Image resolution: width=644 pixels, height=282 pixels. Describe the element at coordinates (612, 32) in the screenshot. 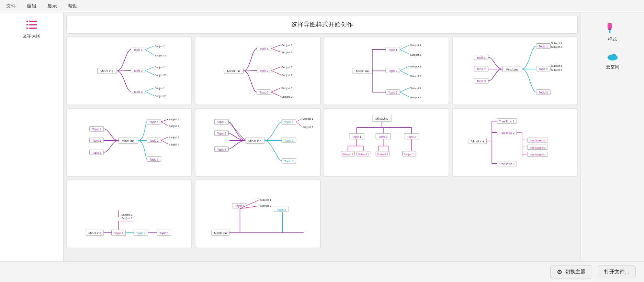

I see `style-button: 样式` at that location.